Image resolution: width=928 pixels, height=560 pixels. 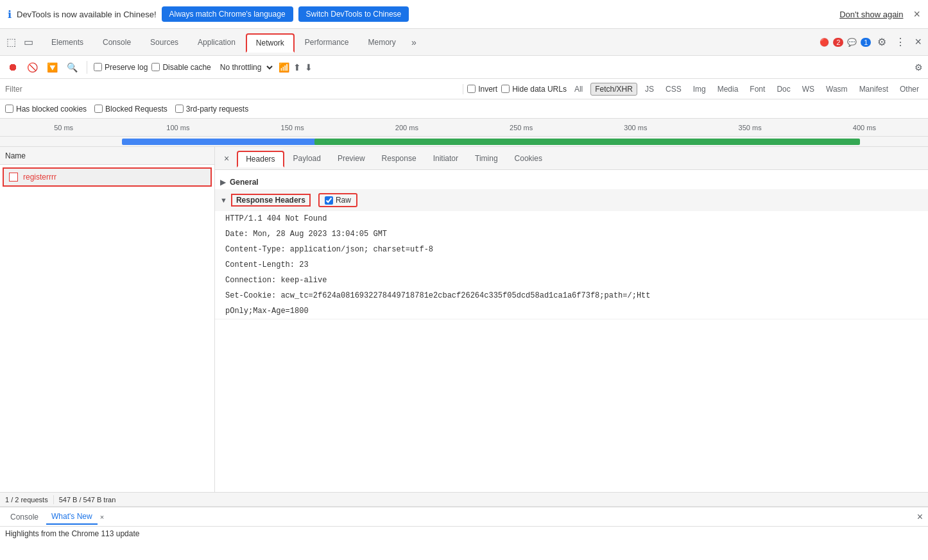 What do you see at coordinates (24, 517) in the screenshot?
I see `bottom-tab-console: Console` at bounding box center [24, 517].